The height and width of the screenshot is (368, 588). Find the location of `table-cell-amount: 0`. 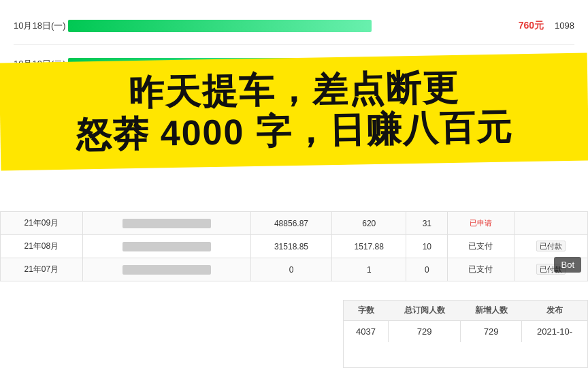

table-cell-amount: 0 is located at coordinates (291, 270).